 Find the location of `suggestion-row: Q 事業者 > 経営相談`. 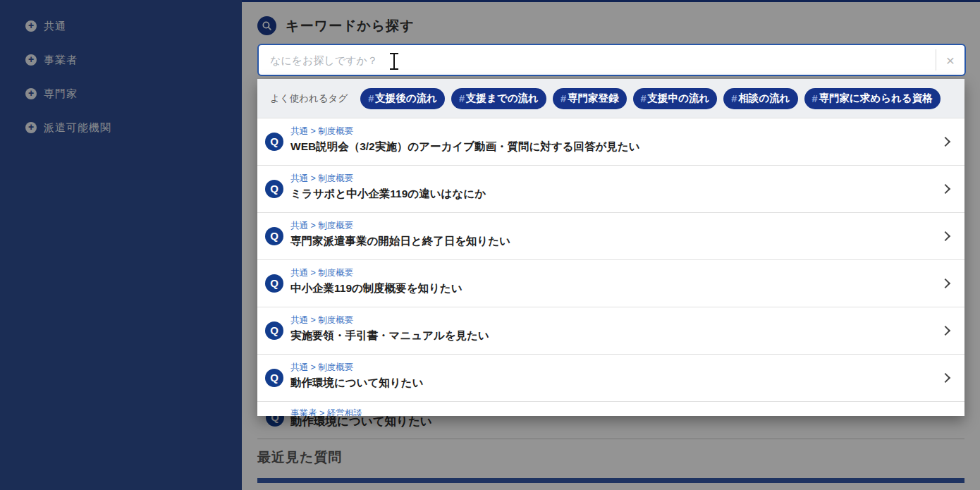

suggestion-row: Q 事業者 > 経営相談 is located at coordinates (611, 409).